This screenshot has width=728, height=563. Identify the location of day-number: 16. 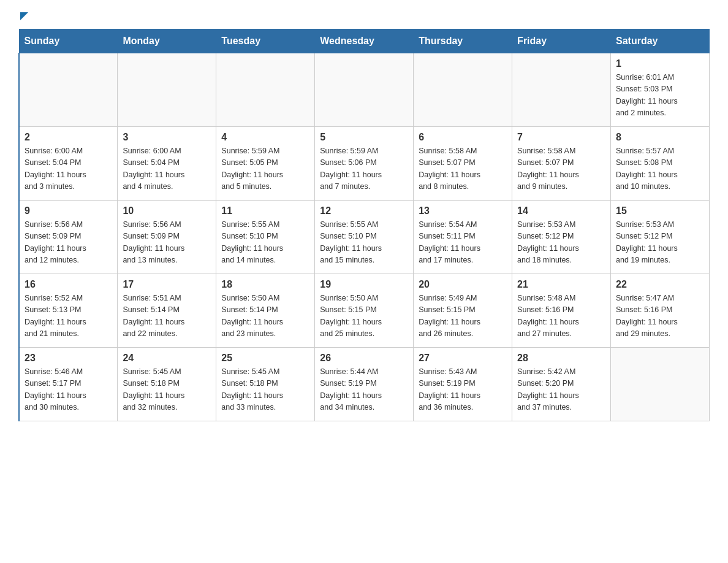
(69, 285).